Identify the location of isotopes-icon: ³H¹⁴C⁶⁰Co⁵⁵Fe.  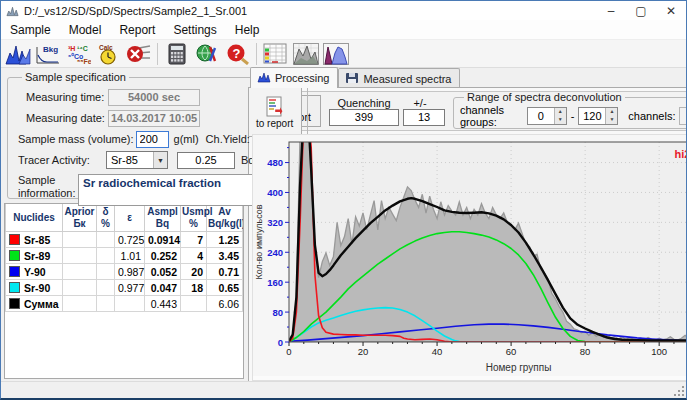
(78, 54).